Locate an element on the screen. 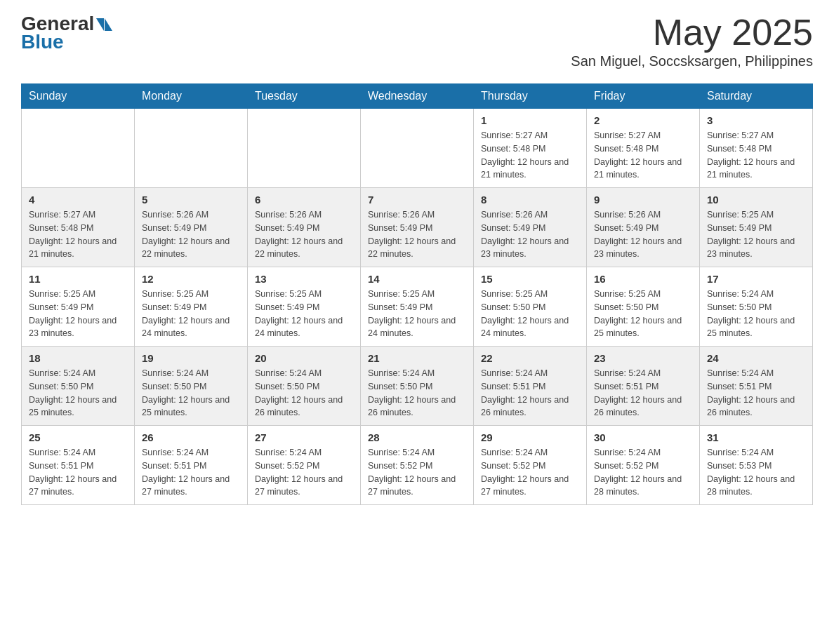 The width and height of the screenshot is (834, 644). calendar-cell: 12Sunrise: 5:25 AMSunset: 5:49 PMDayligh… is located at coordinates (191, 307).